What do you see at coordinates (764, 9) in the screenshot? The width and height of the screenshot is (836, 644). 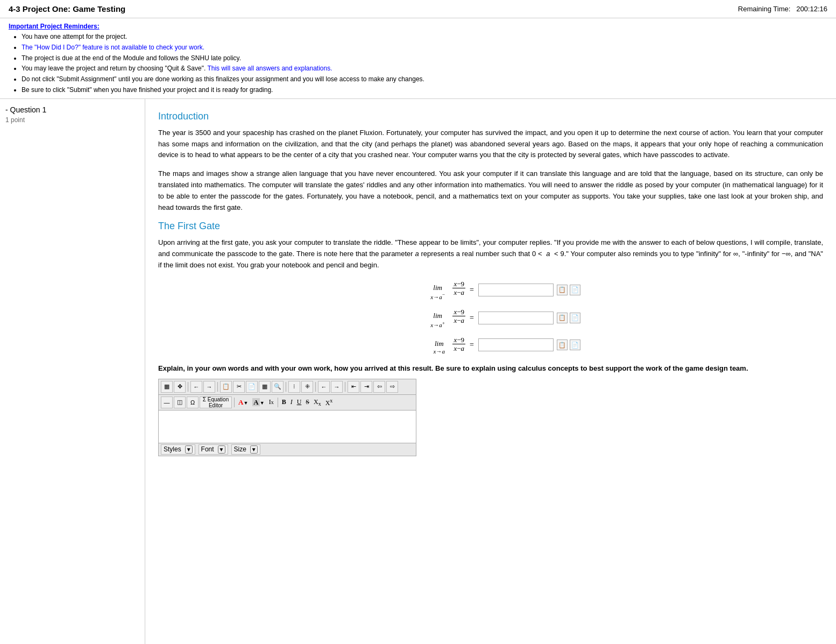 I see `remaining-time-label: Remaining Time:` at bounding box center [764, 9].